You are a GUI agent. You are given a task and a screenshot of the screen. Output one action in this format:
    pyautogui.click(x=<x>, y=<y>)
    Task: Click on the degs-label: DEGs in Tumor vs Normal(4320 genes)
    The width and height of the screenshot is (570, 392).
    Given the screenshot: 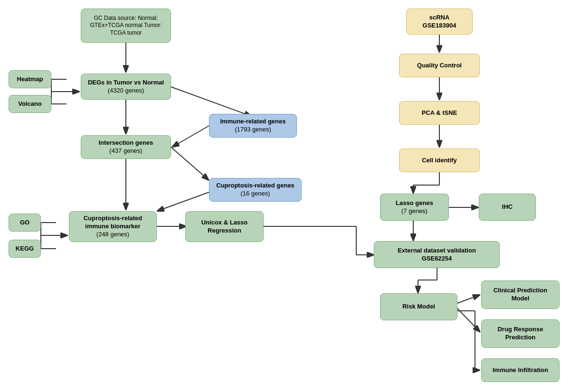 What is the action you would take?
    pyautogui.click(x=126, y=87)
    